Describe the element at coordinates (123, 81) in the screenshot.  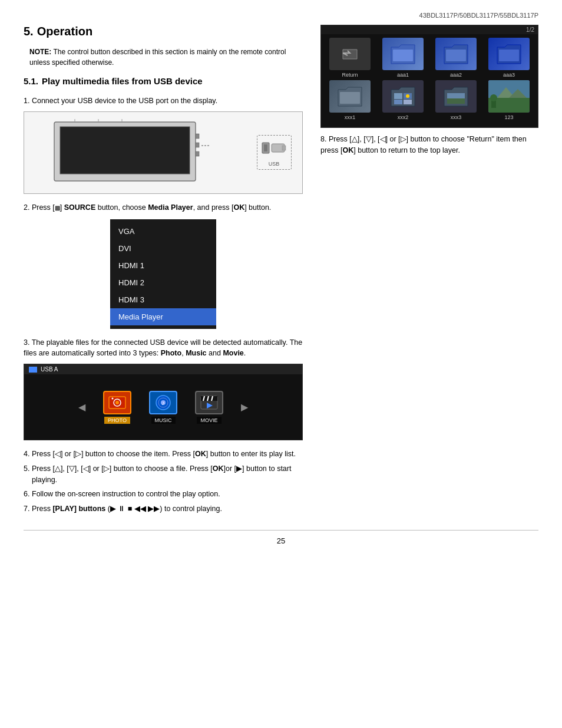
I see `subsection-title: Play multimedia files from USB device` at that location.